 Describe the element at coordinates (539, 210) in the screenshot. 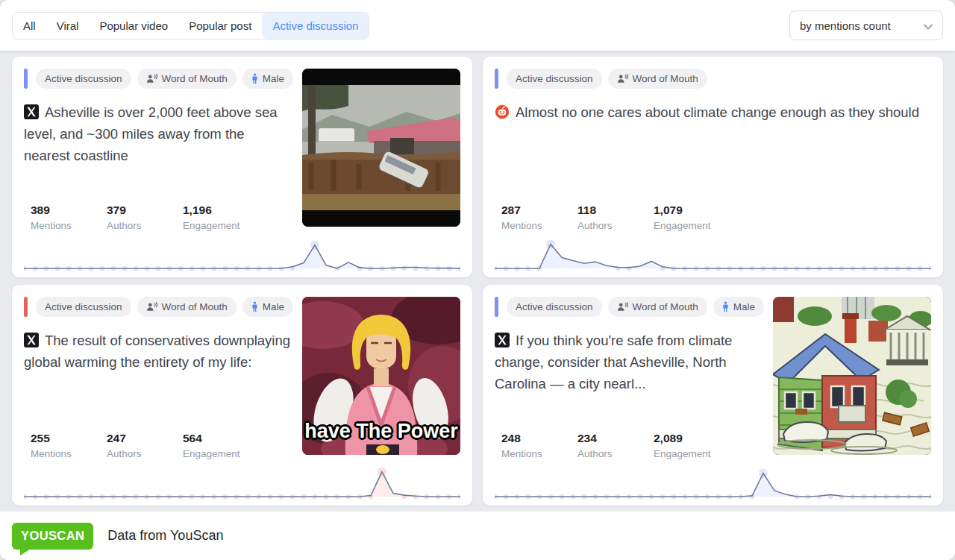

I see `metric-value: 287` at that location.